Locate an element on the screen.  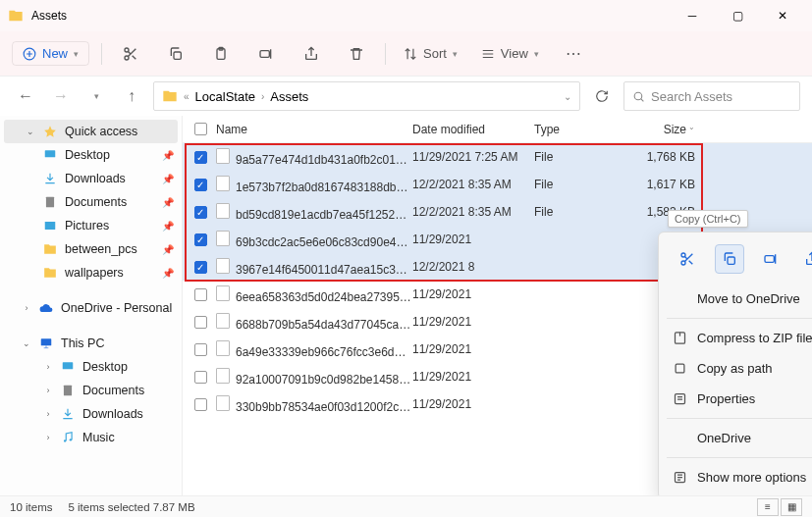
refresh-button is located at coordinates (602, 96).